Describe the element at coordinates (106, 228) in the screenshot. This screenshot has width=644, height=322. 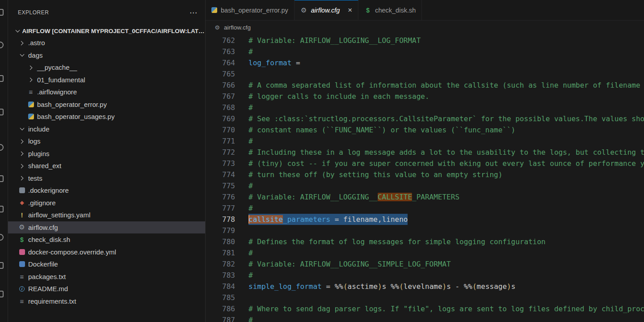
I see `tree-file-airflow.cfg: ⚙airflow.cfg` at that location.